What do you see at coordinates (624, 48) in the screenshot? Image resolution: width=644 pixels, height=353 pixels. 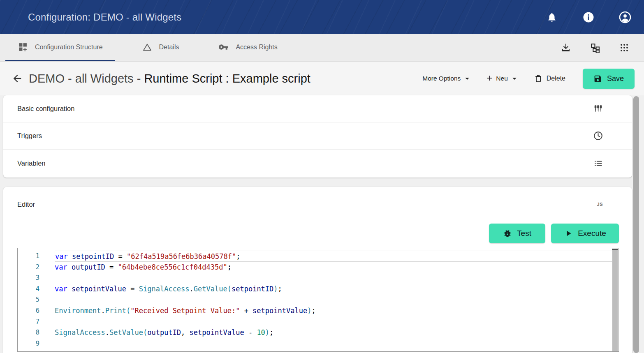 I see `apps-grid-icon` at bounding box center [624, 48].